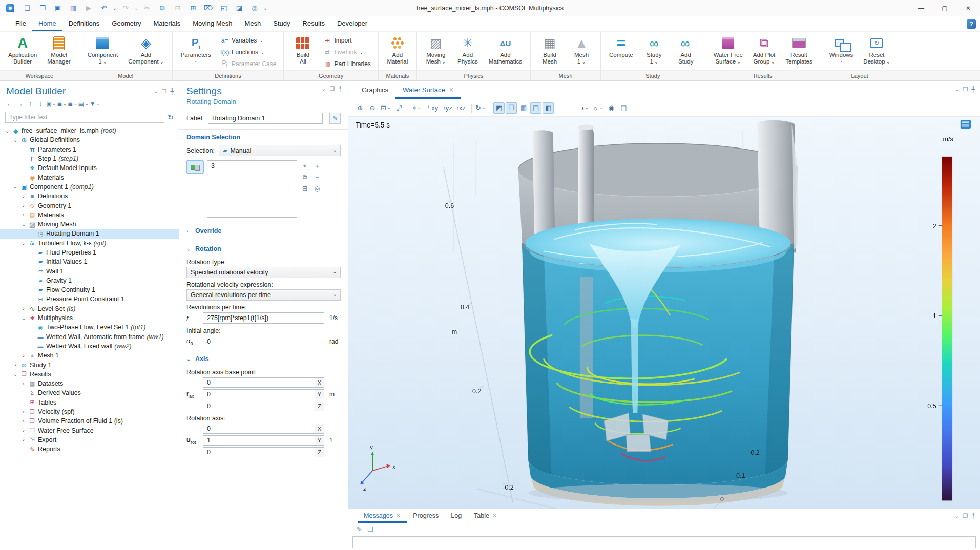 The image size is (980, 550). Describe the element at coordinates (73, 104) in the screenshot. I see `collapse-icon: ≣` at that location.